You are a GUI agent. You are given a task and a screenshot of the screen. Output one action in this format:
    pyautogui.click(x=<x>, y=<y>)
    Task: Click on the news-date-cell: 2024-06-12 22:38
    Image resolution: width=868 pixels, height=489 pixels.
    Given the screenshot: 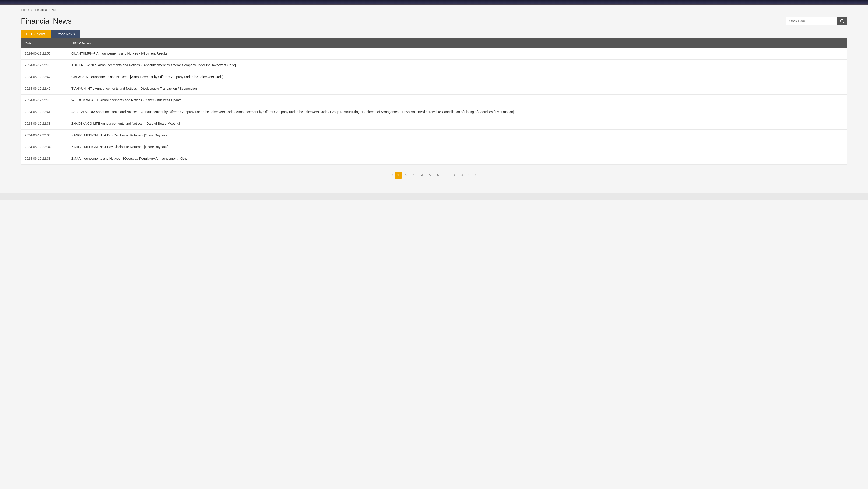 What is the action you would take?
    pyautogui.click(x=44, y=124)
    